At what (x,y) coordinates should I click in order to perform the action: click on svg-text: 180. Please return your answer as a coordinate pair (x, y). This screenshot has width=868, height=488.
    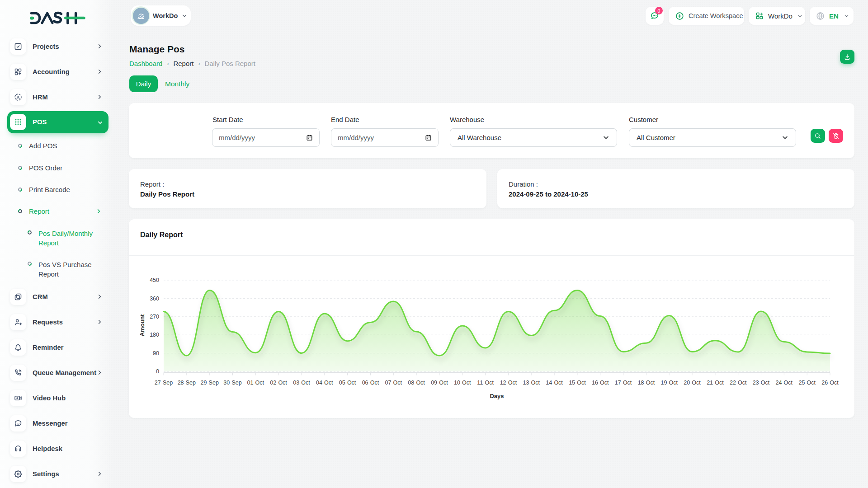
    Looking at the image, I should click on (155, 335).